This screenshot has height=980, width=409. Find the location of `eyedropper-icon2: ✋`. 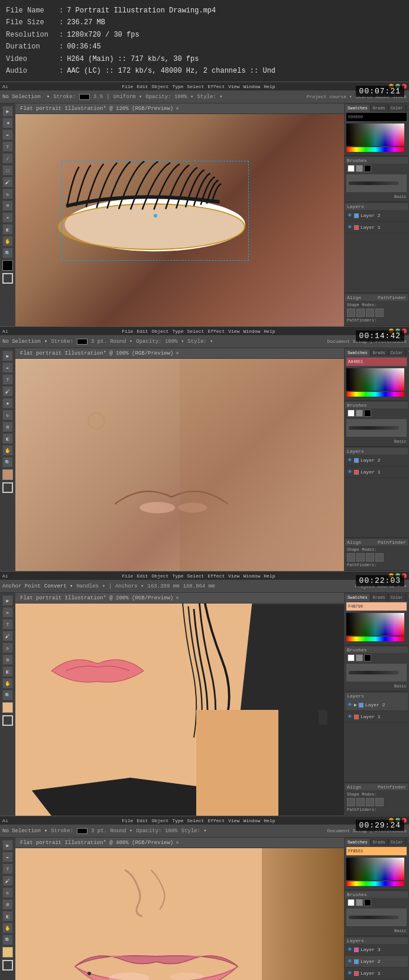

eyedropper-icon2: ✋ is located at coordinates (8, 450).